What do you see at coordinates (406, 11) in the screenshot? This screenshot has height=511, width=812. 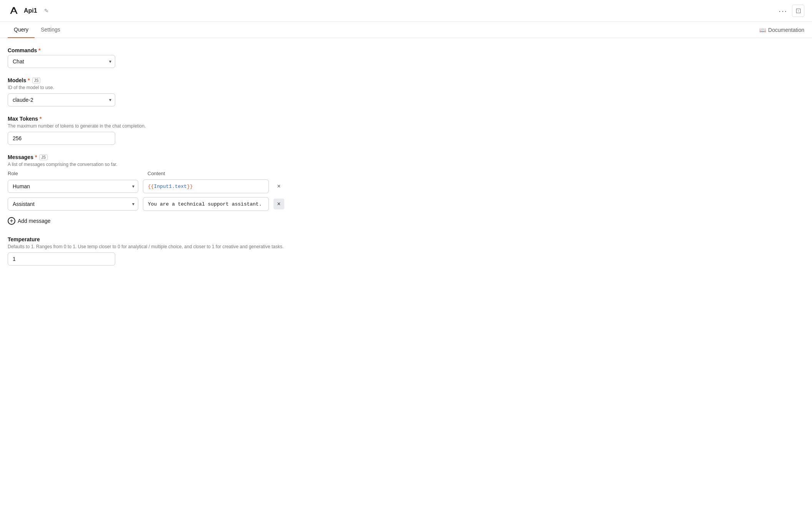 I see `header: Api1 ✎ ··· ⊡` at bounding box center [406, 11].